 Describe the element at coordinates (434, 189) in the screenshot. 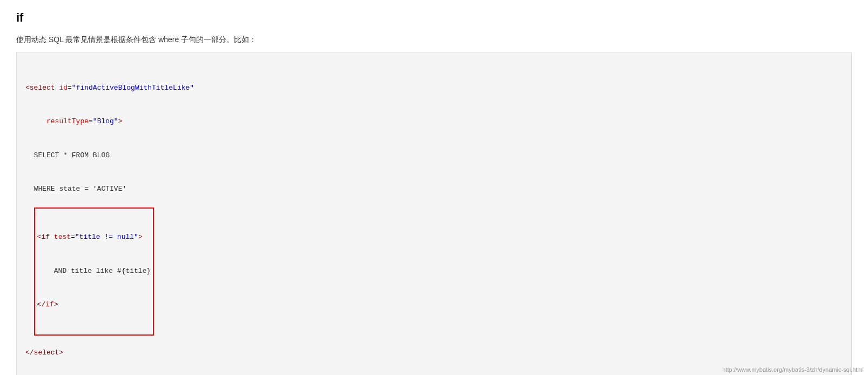

I see `code-line-4: WHERE state = 'ACTIVE'` at that location.